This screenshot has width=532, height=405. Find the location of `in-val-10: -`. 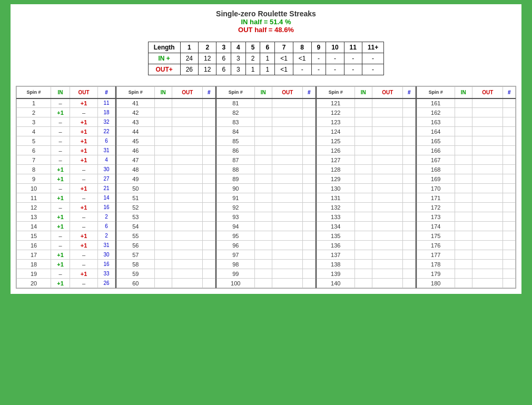

in-val-10: - is located at coordinates (353, 59).